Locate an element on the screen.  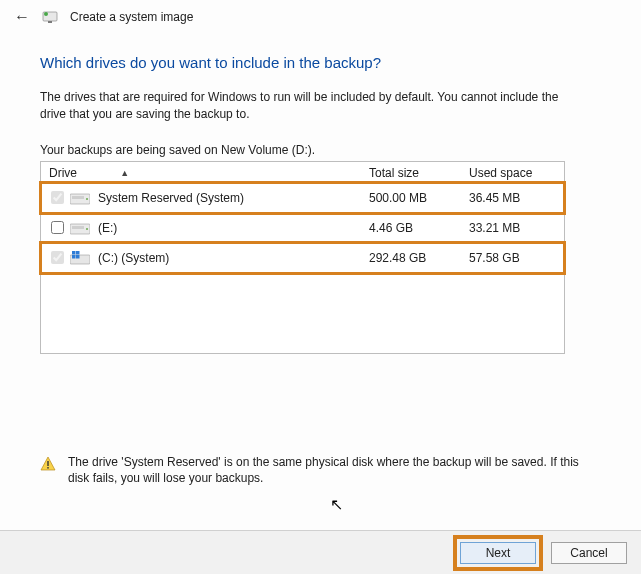
next-button-highlight: Next is located at coordinates (498, 553).